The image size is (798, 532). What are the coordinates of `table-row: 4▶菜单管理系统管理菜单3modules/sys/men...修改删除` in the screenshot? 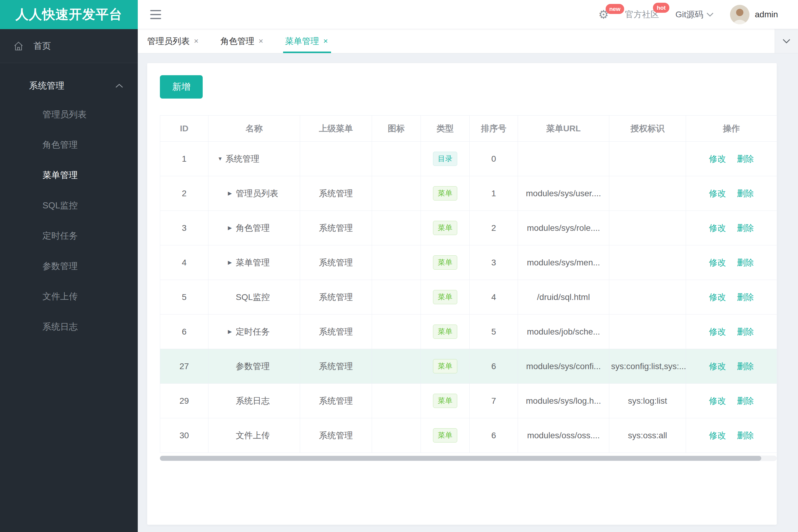 It's located at (468, 263).